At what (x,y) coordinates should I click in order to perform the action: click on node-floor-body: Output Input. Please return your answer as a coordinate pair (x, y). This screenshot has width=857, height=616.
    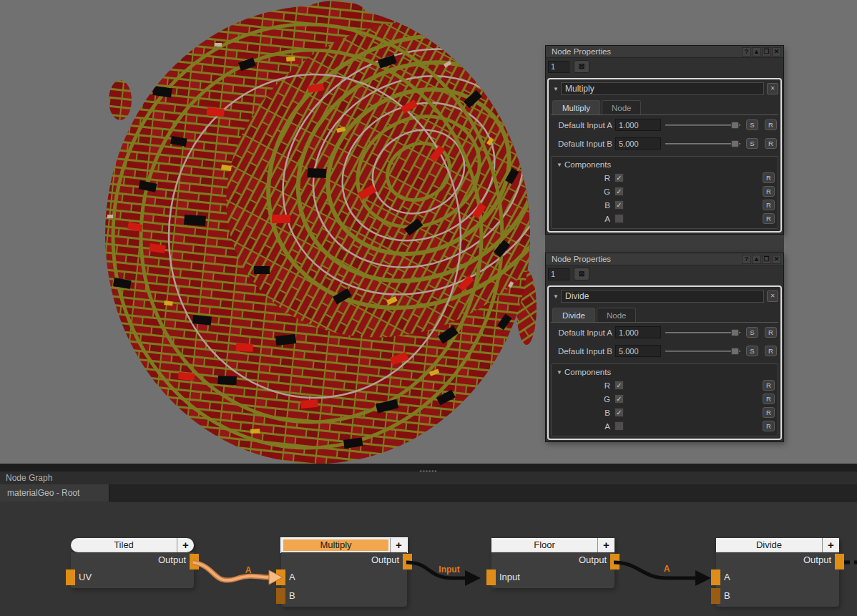
    Looking at the image, I should click on (553, 570).